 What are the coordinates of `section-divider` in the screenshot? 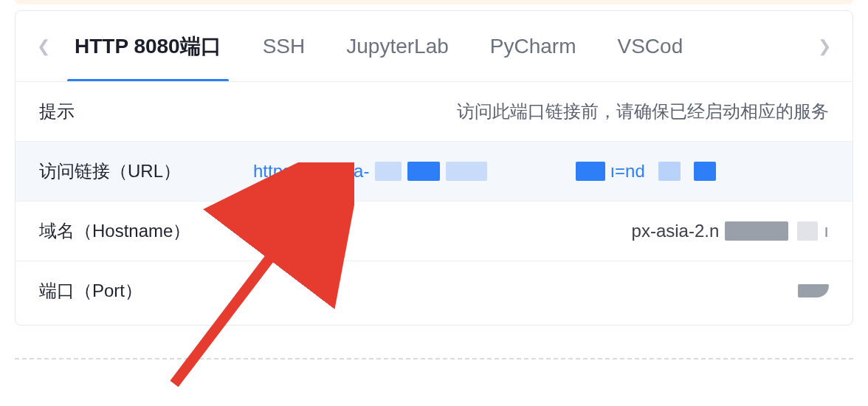 It's located at (434, 359).